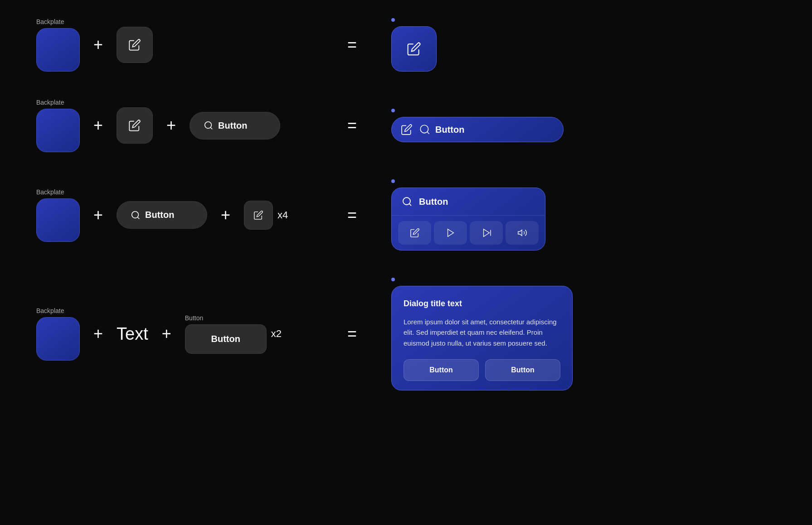 The width and height of the screenshot is (812, 525). What do you see at coordinates (477, 125) in the screenshot?
I see `result-2-column: Button` at bounding box center [477, 125].